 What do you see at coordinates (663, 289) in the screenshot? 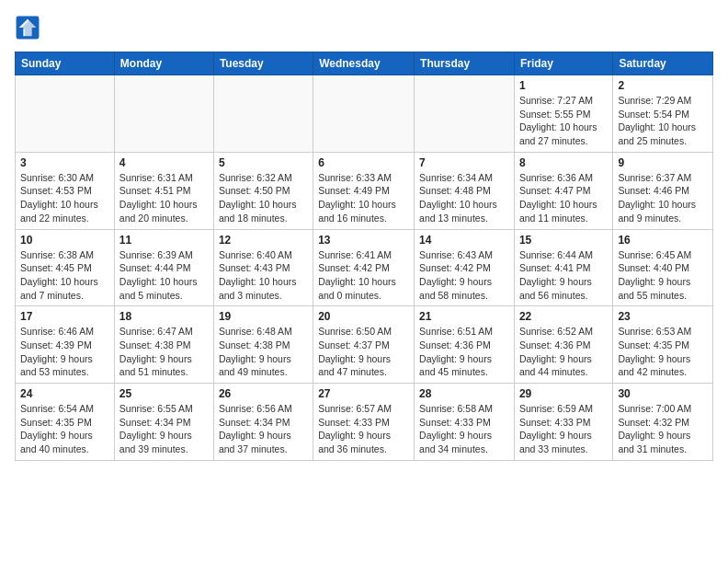
I see `day-info: Daylight: 9 hours and 55 minutes.` at bounding box center [663, 289].